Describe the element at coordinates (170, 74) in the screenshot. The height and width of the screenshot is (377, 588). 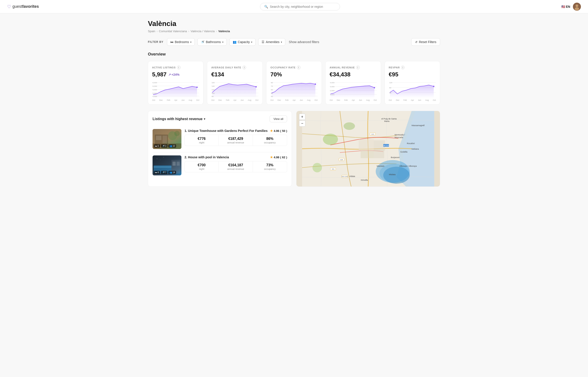
I see `arrow-up-icon: ↗` at that location.